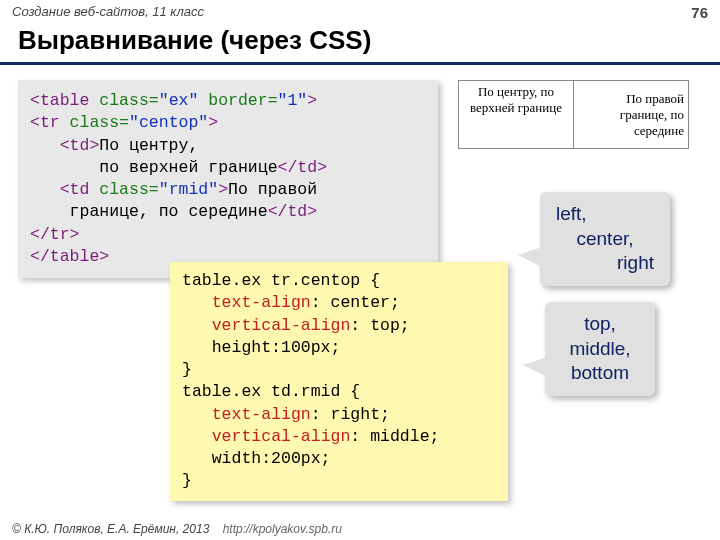 The width and height of the screenshot is (720, 540). What do you see at coordinates (350, 414) in the screenshot?
I see `code-text: : right;` at bounding box center [350, 414].